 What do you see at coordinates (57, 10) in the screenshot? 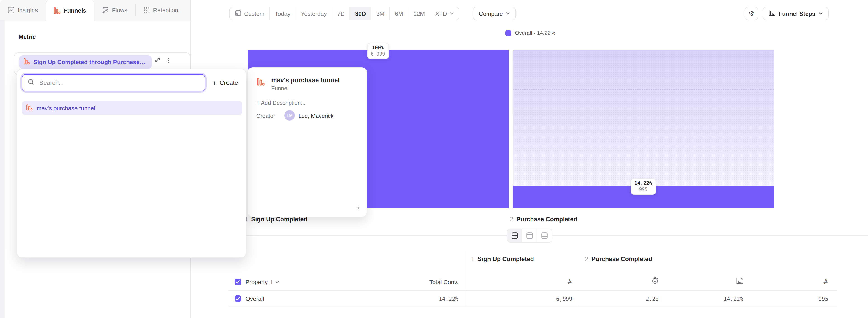
I see `funnels-icon` at bounding box center [57, 10].